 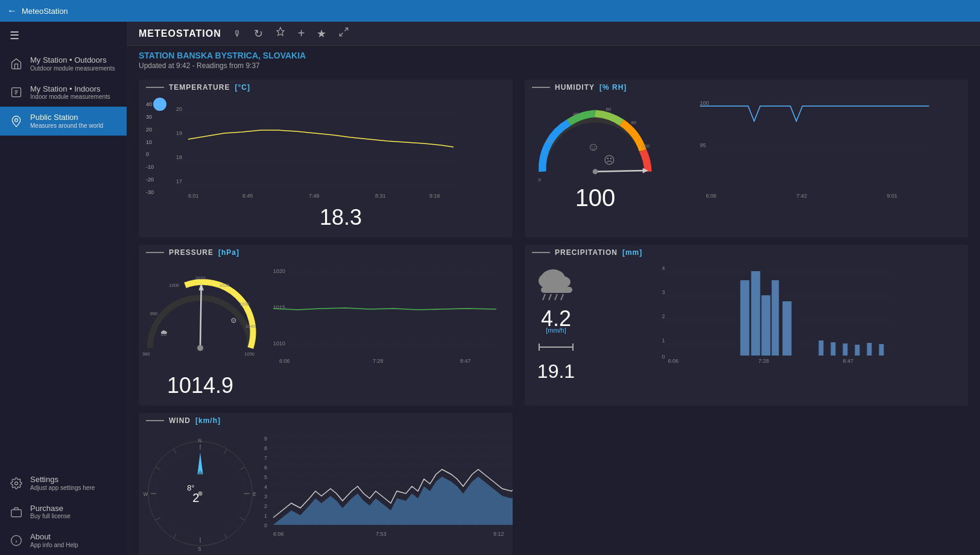 What do you see at coordinates (63, 483) in the screenshot?
I see `sidebar-settings-text: Settings Adjust app settings here` at bounding box center [63, 483].